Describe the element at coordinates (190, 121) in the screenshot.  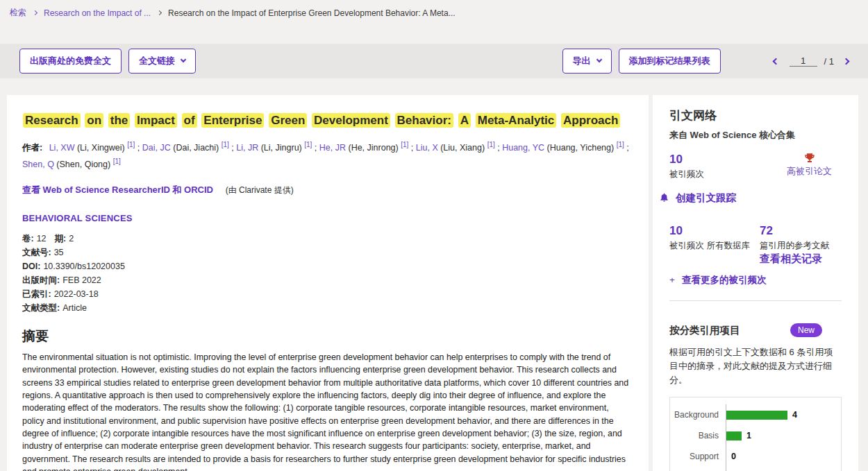
I see `title-word-highlight: of` at that location.